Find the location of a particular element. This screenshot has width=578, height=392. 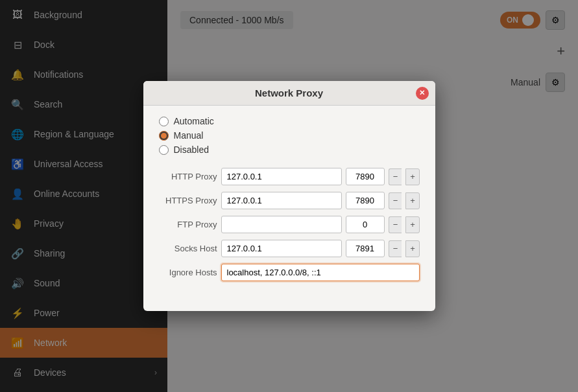

radio-manual-input is located at coordinates (163, 136).